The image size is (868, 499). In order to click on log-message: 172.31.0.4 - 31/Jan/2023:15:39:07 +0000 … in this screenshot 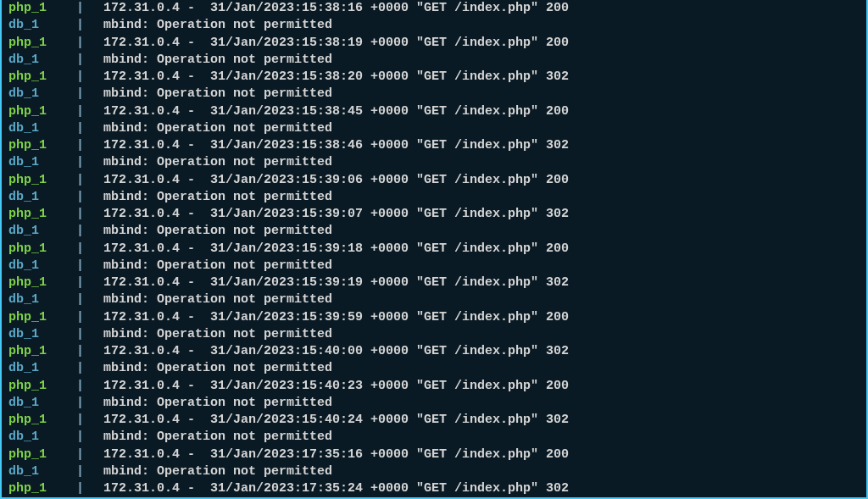, I will do `click(336, 214)`.